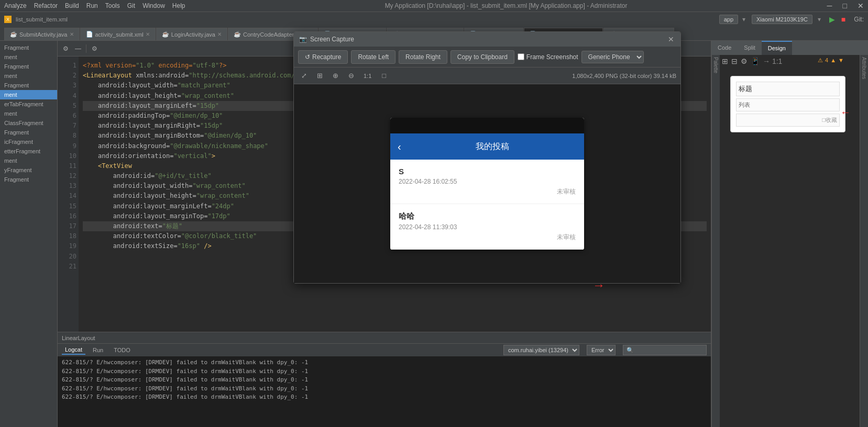 This screenshot has width=868, height=427. Describe the element at coordinates (671, 39) in the screenshot. I see `modal-close-button: ✕` at that location.